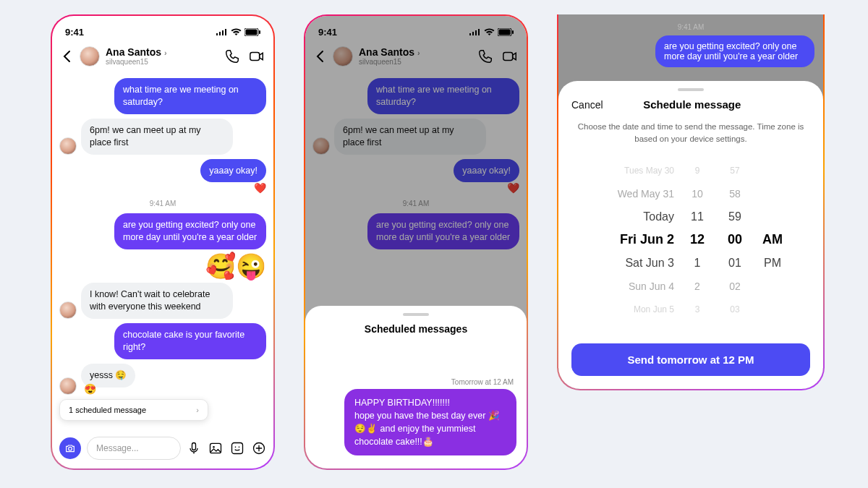  What do you see at coordinates (260, 188) in the screenshot?
I see `message-reaction: ❤️` at bounding box center [260, 188].